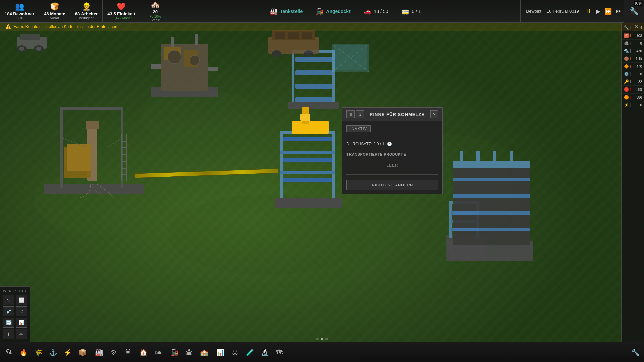  What do you see at coordinates (19, 14) in the screenshot?
I see `residents-value: 184 Bewohner` at bounding box center [19, 14].